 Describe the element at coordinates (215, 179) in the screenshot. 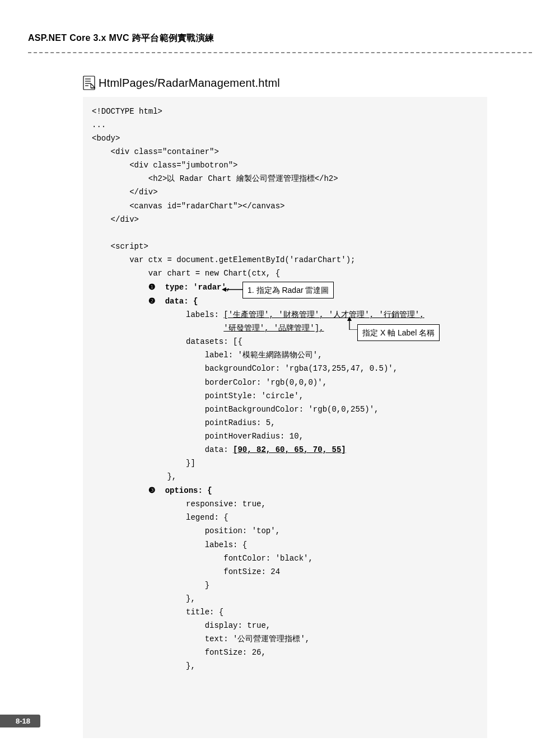

I see `code-line: <h2>以 Radar Chart 繪製公司營運管理指標</h2>` at that location.